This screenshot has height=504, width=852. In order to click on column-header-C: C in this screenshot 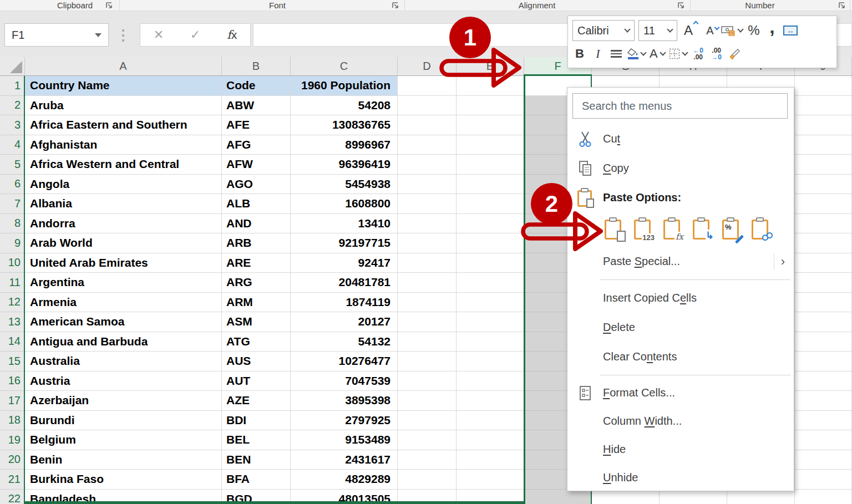, I will do `click(344, 67)`.